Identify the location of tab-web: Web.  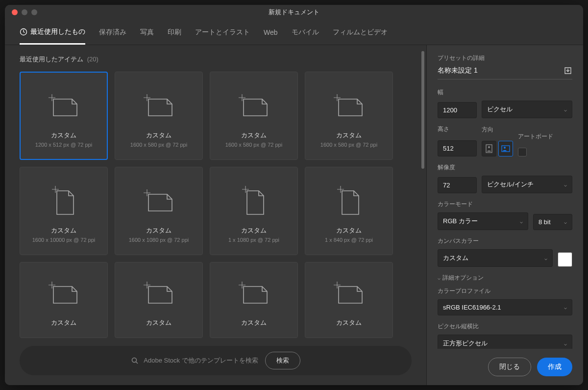
(270, 32).